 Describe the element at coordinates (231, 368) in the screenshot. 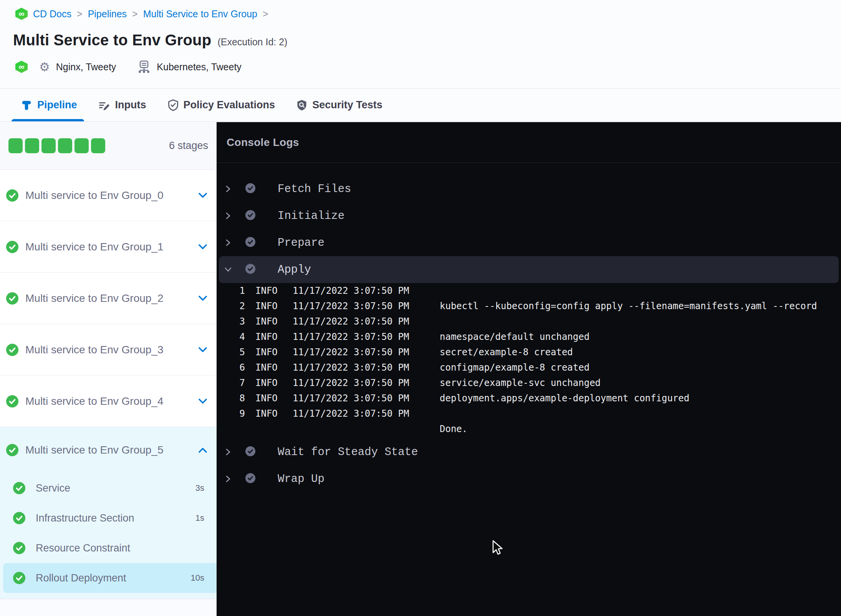

I see `log-line-number: 6` at that location.